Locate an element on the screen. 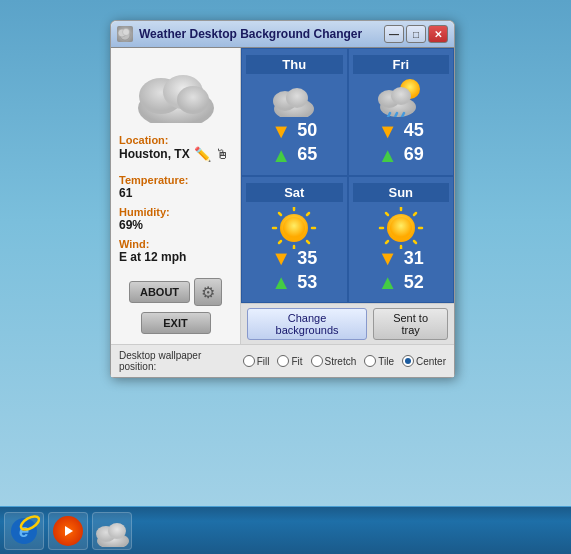 This screenshot has width=571, height=554. forecast-fri: Fri is located at coordinates (402, 112).